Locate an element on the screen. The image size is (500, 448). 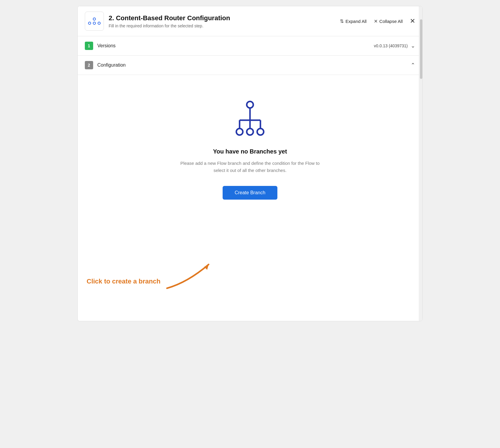
configuration-label: Configuration is located at coordinates (254, 65).